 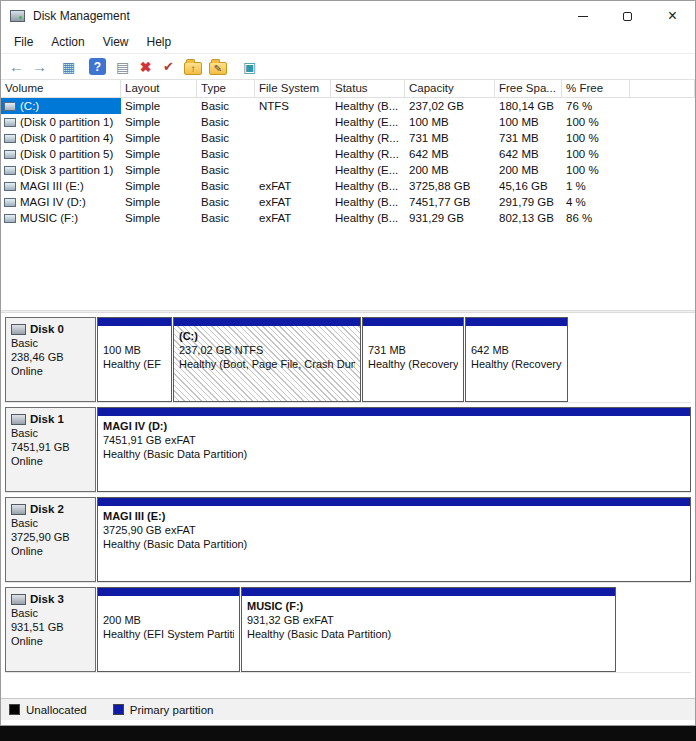 What do you see at coordinates (168, 630) in the screenshot?
I see `partition: 200 MB Healthy (EFI System Partiti` at bounding box center [168, 630].